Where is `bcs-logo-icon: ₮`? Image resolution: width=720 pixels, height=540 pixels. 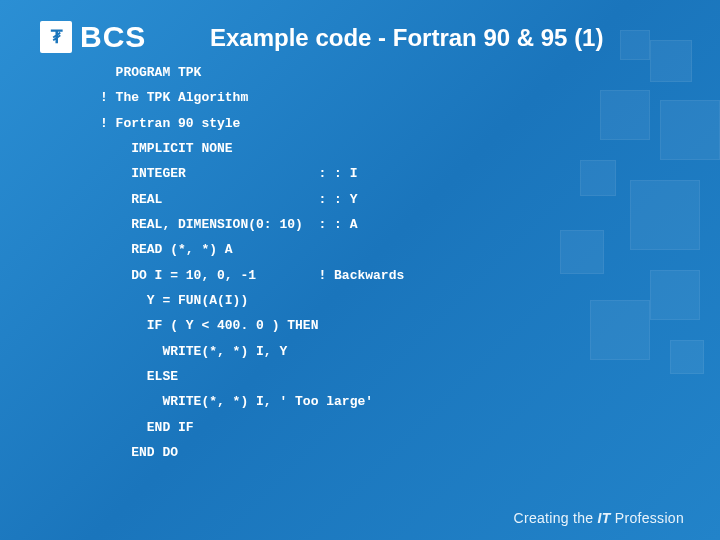
bcs-logo-icon: ₮ is located at coordinates (56, 37).